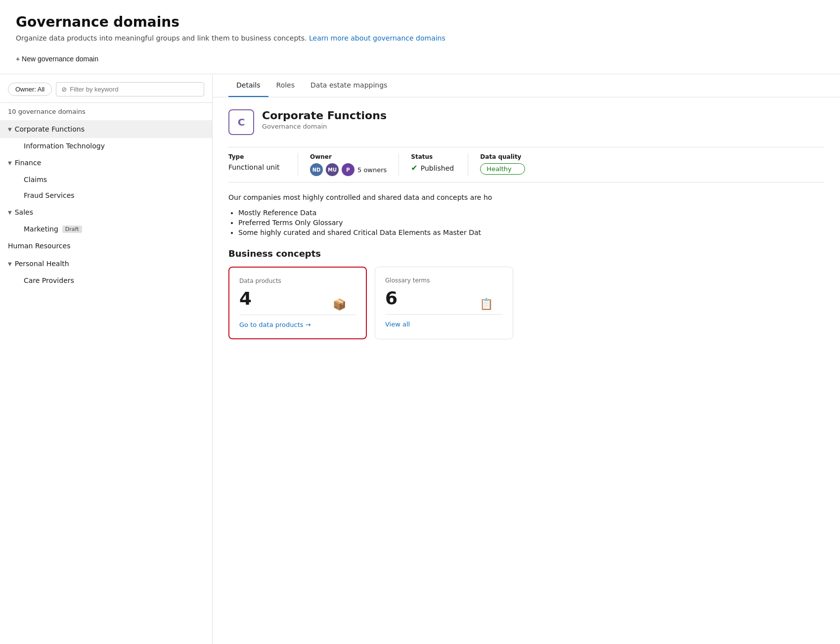  What do you see at coordinates (414, 168) in the screenshot?
I see `status-check-icon: ✔` at bounding box center [414, 168].